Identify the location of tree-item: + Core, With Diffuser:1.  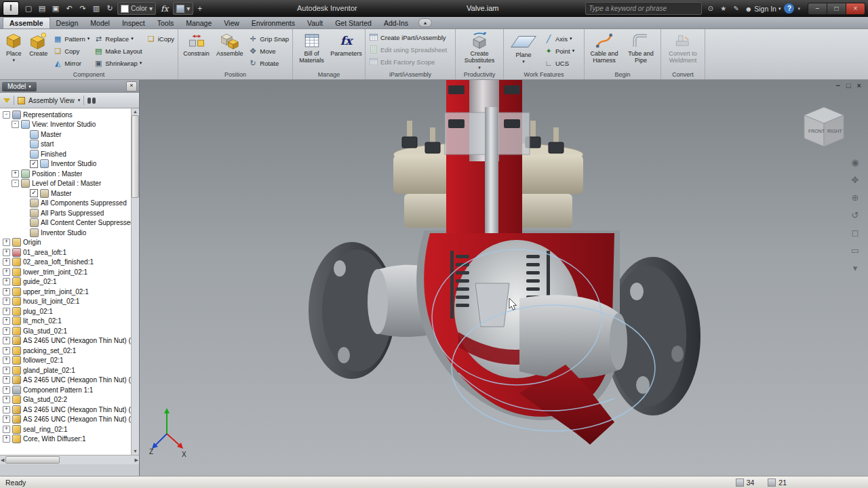
(65, 439).